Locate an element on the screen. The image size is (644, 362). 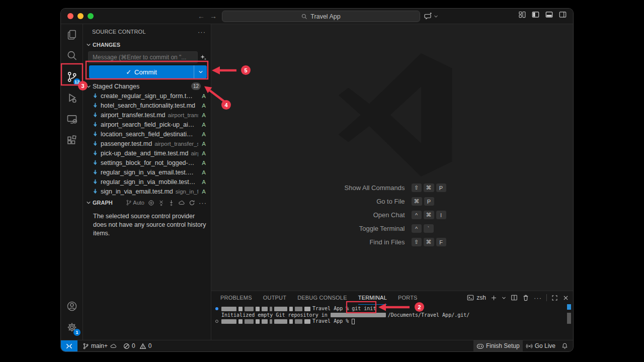
refresh-icon is located at coordinates (192, 203).